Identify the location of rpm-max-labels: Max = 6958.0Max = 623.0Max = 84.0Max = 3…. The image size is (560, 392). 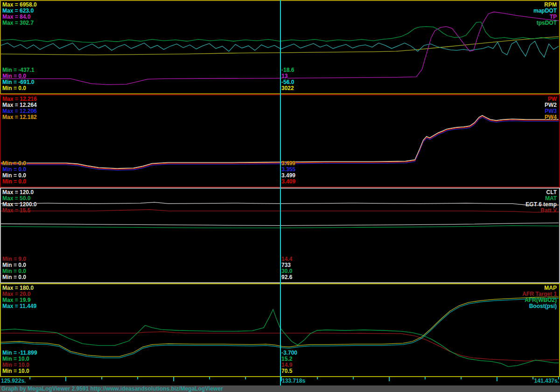
(20, 14).